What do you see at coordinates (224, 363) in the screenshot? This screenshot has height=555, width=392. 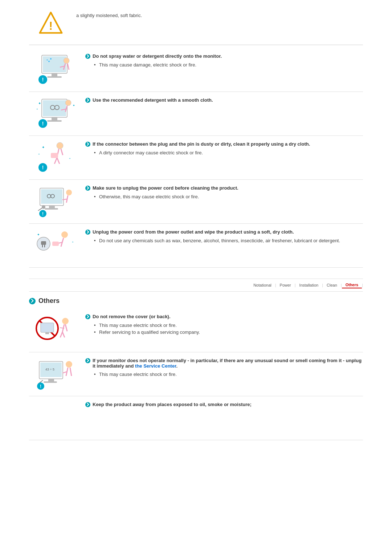 I see `abnormal-title: If your monitor does not operate normall…` at bounding box center [224, 363].